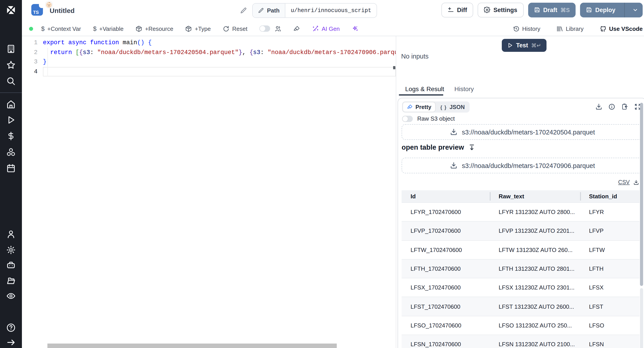 Image resolution: width=644 pixels, height=348 pixels. What do you see at coordinates (520, 212) in the screenshot?
I see `table-row: LFYR_1702470600 LFYR 131230Z AUTO 2800..…` at bounding box center [520, 212].